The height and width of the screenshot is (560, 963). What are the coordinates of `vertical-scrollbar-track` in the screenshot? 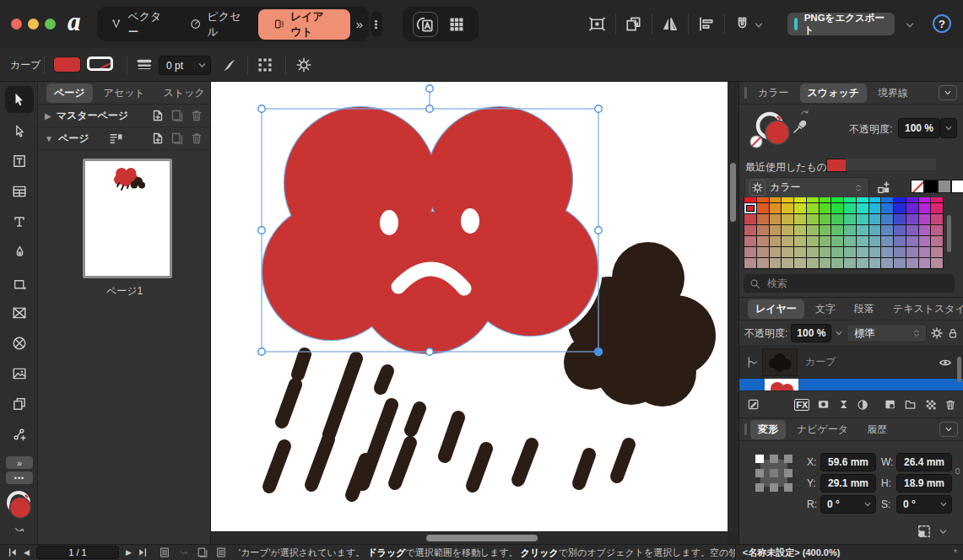 It's located at (733, 307).